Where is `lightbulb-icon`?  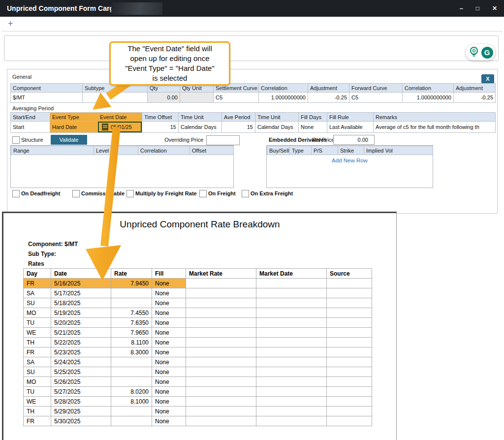
lightbulb-icon is located at coordinates (474, 53).